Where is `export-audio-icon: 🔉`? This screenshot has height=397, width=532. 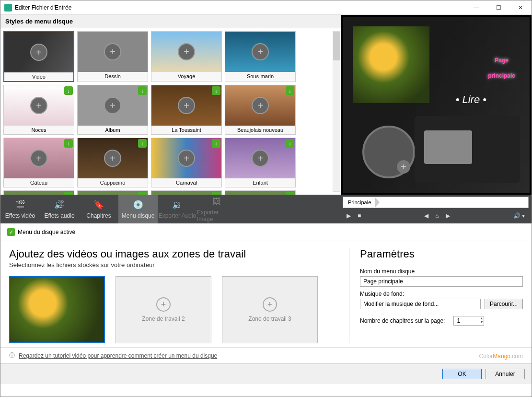 export-audio-icon: 🔉 is located at coordinates (177, 205).